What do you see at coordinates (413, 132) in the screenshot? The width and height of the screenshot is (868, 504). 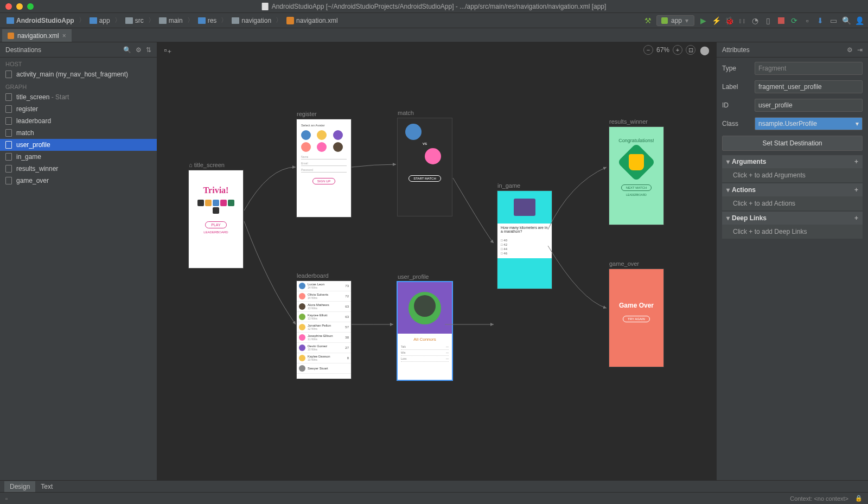 I see `player-avatar-icon` at bounding box center [413, 132].